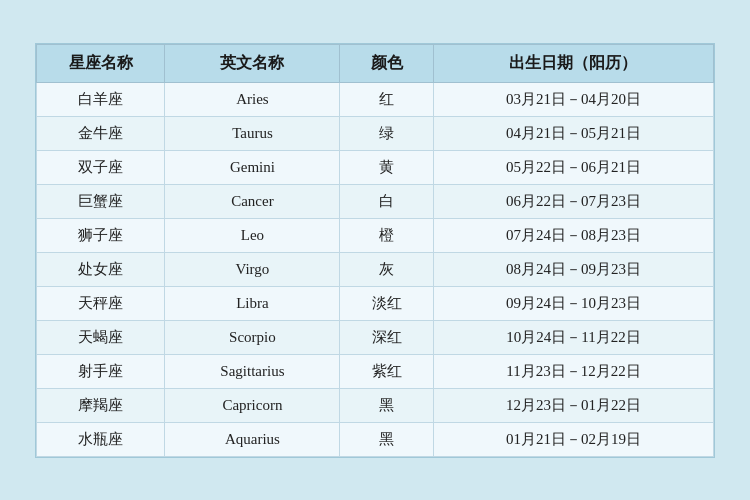 Image resolution: width=750 pixels, height=500 pixels. What do you see at coordinates (376, 201) in the screenshot?
I see `table-row: 巨蟹座Cancer白06月22日－07月23日` at bounding box center [376, 201].